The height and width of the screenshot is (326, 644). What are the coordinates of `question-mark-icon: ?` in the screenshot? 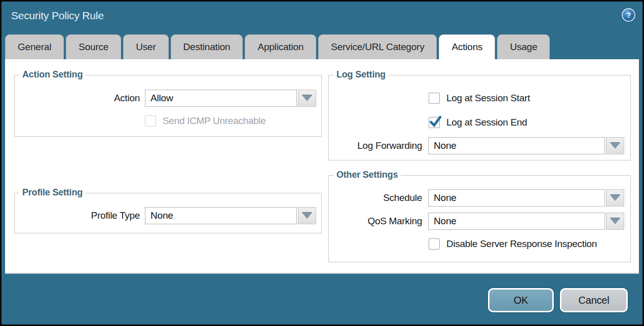 It's located at (628, 15).